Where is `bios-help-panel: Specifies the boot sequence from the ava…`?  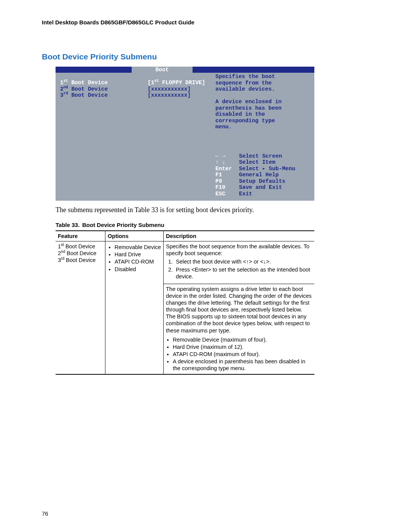 bios-help-panel: Specifies the boot sequence from the ava… is located at coordinates (265, 135).